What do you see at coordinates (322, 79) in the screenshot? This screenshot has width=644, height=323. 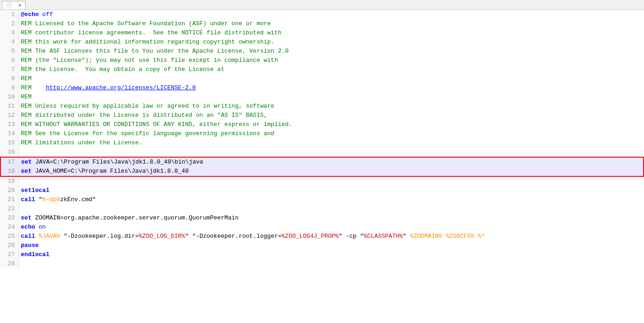 I see `table-row: 8REM` at bounding box center [322, 79].